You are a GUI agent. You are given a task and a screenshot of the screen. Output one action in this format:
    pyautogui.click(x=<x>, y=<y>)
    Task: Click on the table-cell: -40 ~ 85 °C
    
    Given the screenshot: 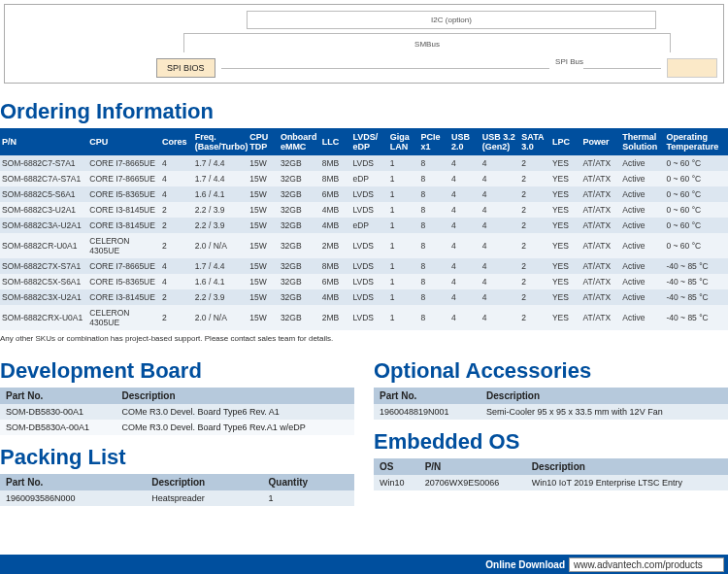 What is the action you would take?
    pyautogui.click(x=696, y=282)
    